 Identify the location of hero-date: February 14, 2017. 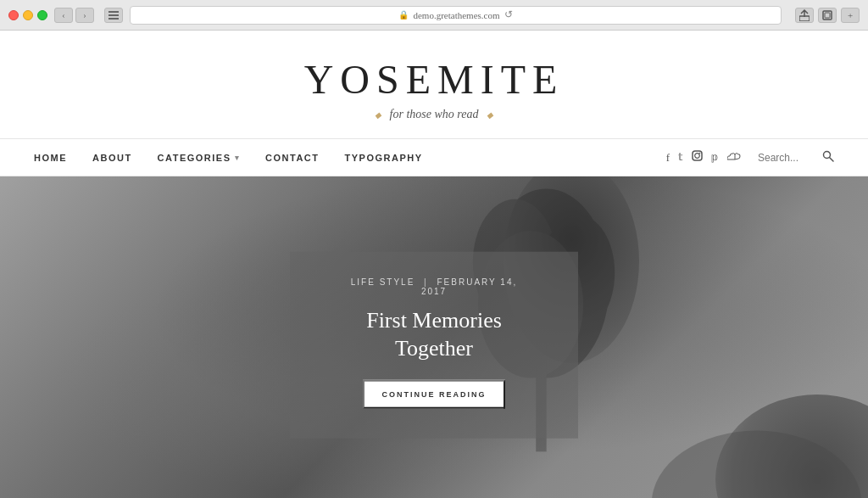
(470, 286).